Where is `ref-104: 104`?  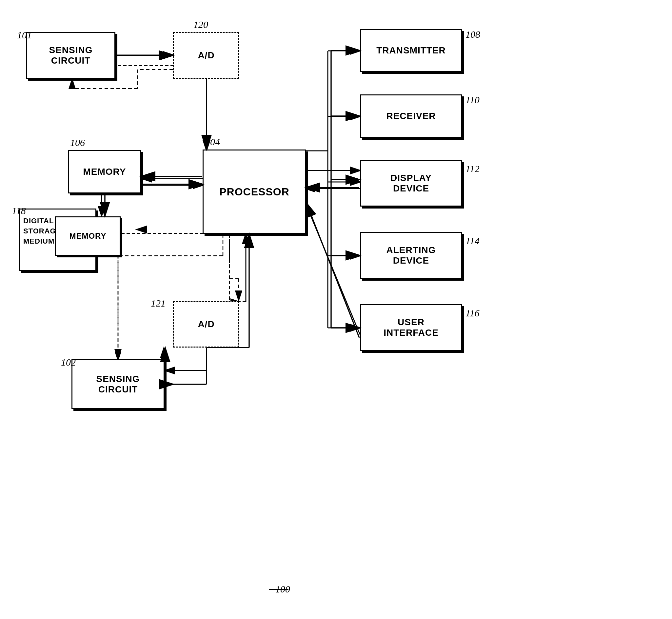 ref-104: 104 is located at coordinates (213, 142).